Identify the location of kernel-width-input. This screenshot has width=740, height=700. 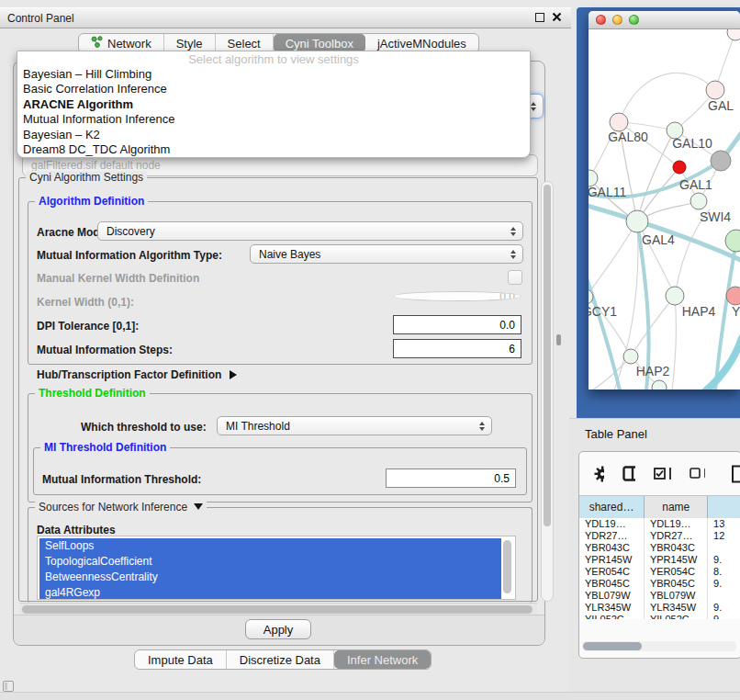
(457, 296).